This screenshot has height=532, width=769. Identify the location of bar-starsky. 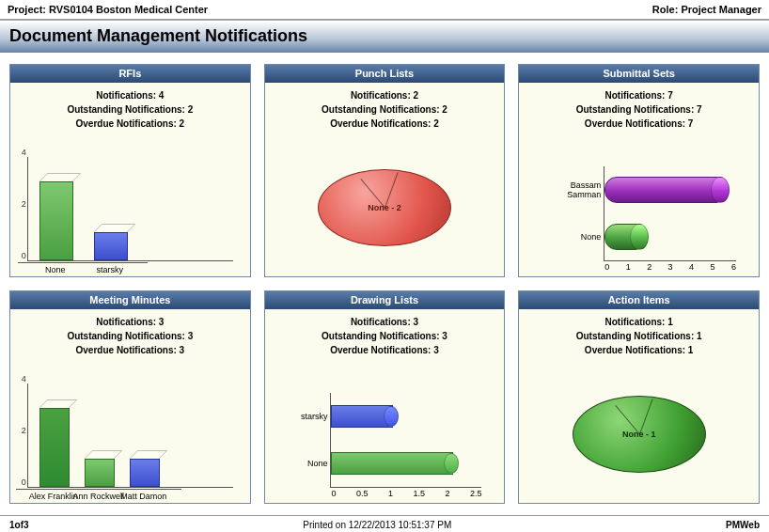
(362, 416).